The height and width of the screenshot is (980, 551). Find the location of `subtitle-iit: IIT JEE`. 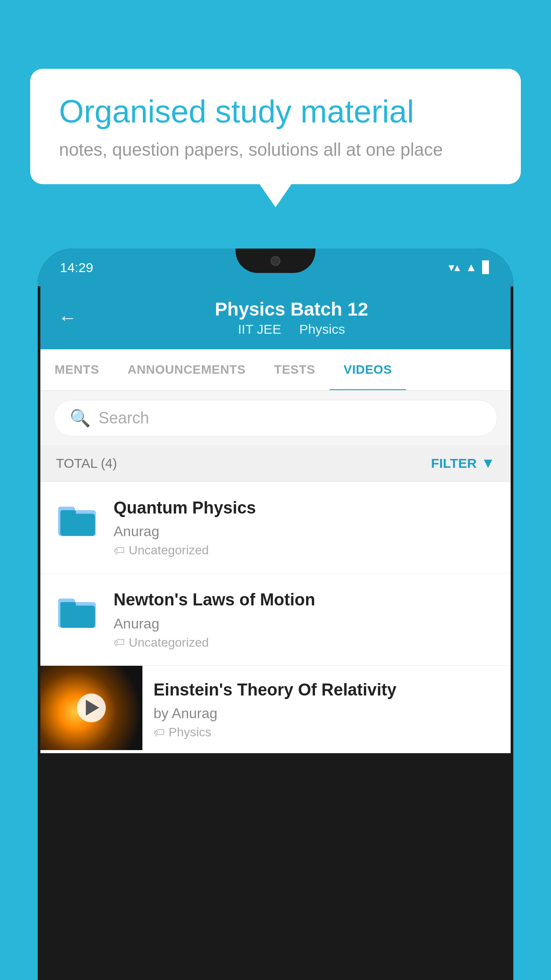

subtitle-iit: IIT JEE is located at coordinates (260, 329).